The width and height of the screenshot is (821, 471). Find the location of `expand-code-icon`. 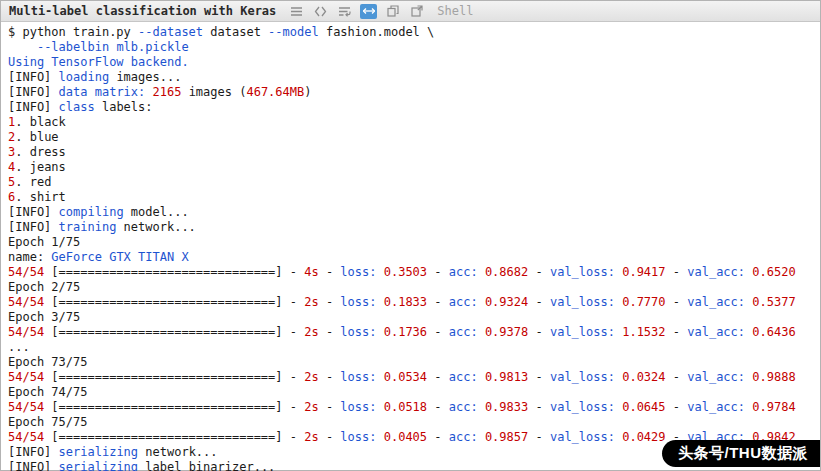

expand-code-icon is located at coordinates (368, 12).